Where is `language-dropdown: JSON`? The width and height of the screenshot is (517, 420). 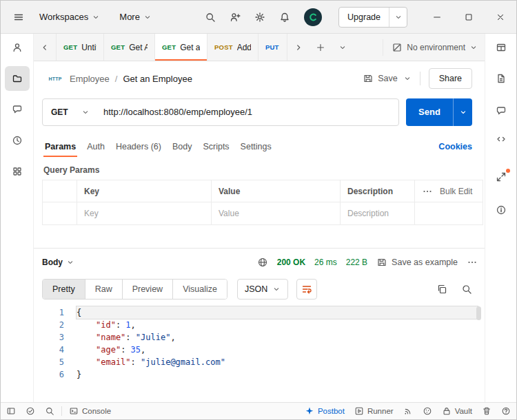 language-dropdown: JSON is located at coordinates (263, 289).